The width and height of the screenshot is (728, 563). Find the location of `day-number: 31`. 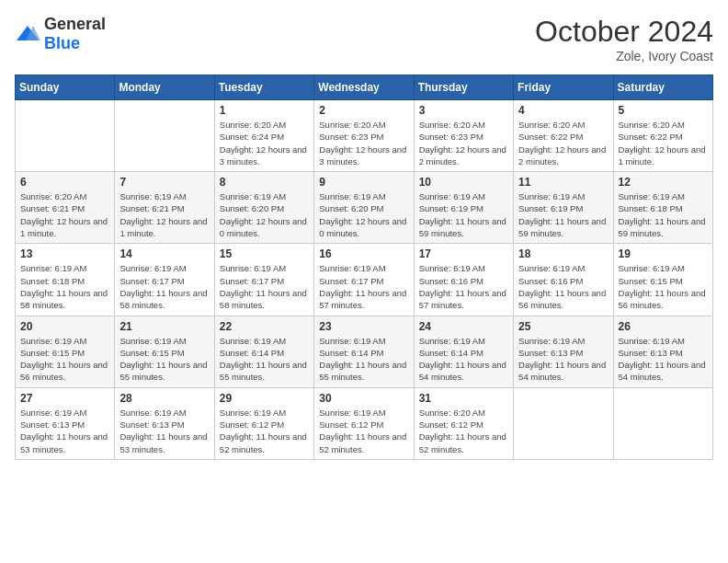

day-number: 31 is located at coordinates (463, 398).